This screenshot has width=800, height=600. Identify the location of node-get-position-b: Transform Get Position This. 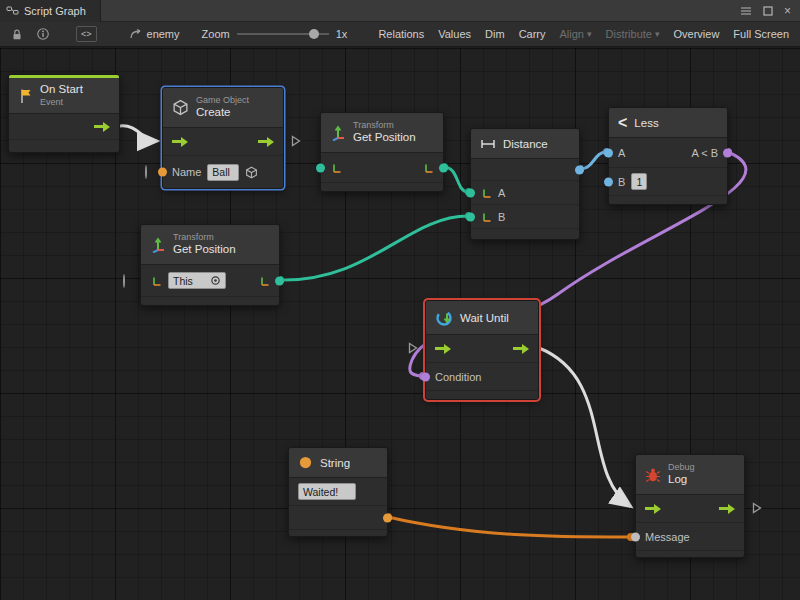
(210, 265).